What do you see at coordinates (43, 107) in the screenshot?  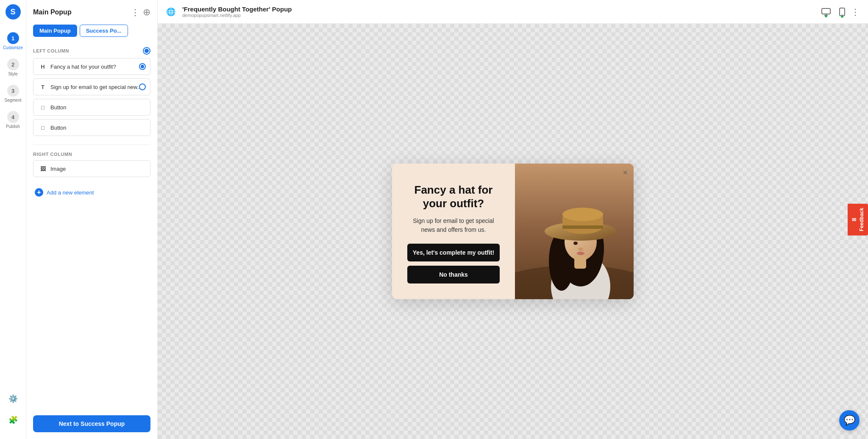 I see `element-icon-2: □` at bounding box center [43, 107].